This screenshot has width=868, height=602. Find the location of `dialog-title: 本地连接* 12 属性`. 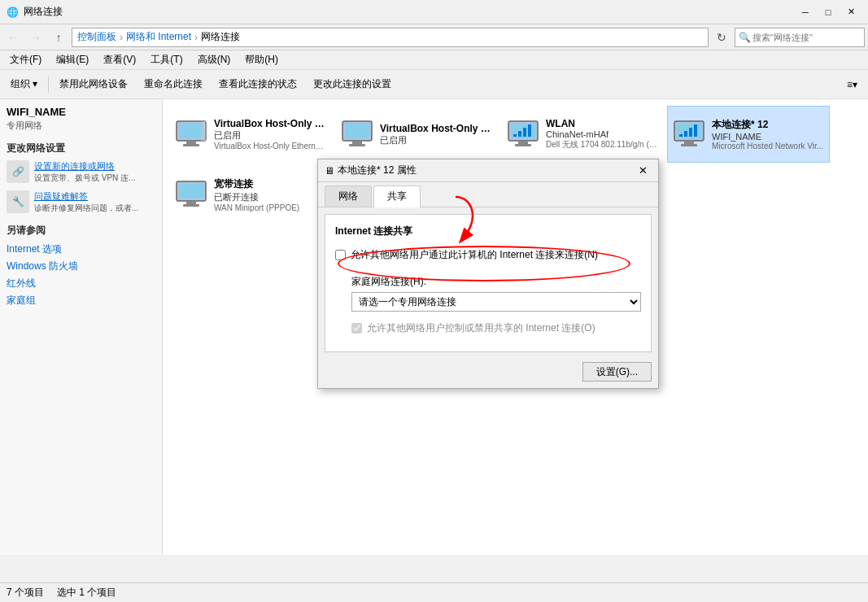

dialog-title: 本地连接* 12 属性 is located at coordinates (377, 171).